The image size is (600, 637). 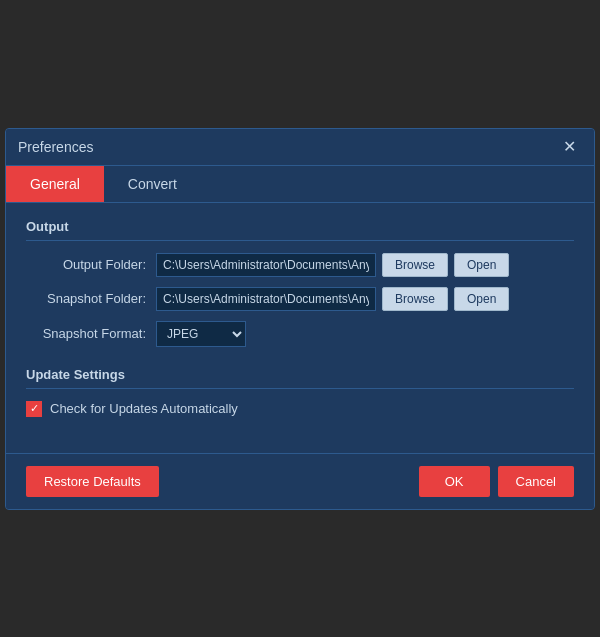 What do you see at coordinates (300, 392) in the screenshot?
I see `update-settings-section: Update Settings ✓ Check for Updates Auto…` at bounding box center [300, 392].